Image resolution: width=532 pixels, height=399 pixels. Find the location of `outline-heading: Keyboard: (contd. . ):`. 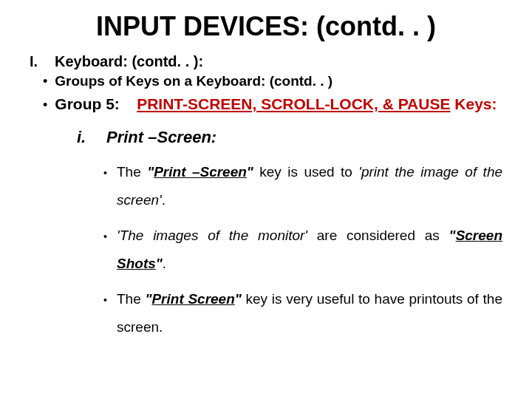

outline-heading: Keyboard: (contd. . ): is located at coordinates (129, 61).